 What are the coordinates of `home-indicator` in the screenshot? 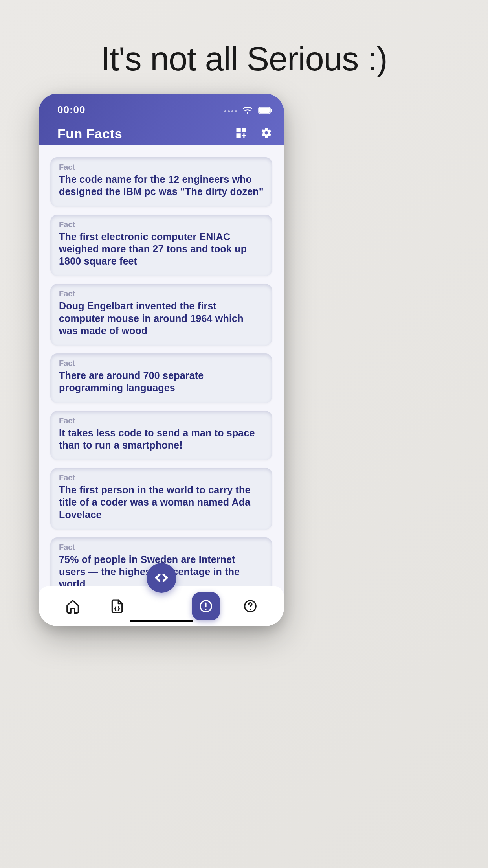 It's located at (161, 621).